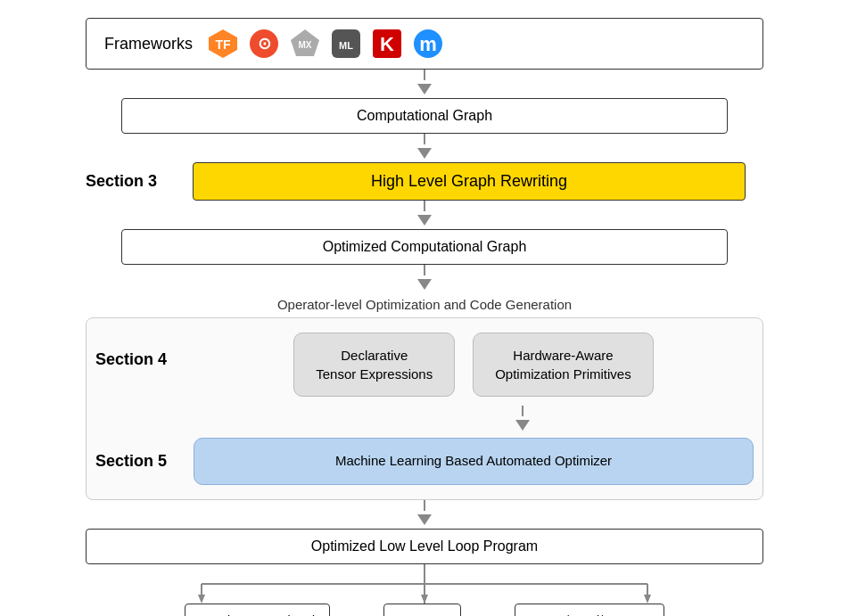 This screenshot has height=616, width=849. Describe the element at coordinates (257, 610) in the screenshot. I see `accelerator-backend-box: Accelerator Backend` at that location.